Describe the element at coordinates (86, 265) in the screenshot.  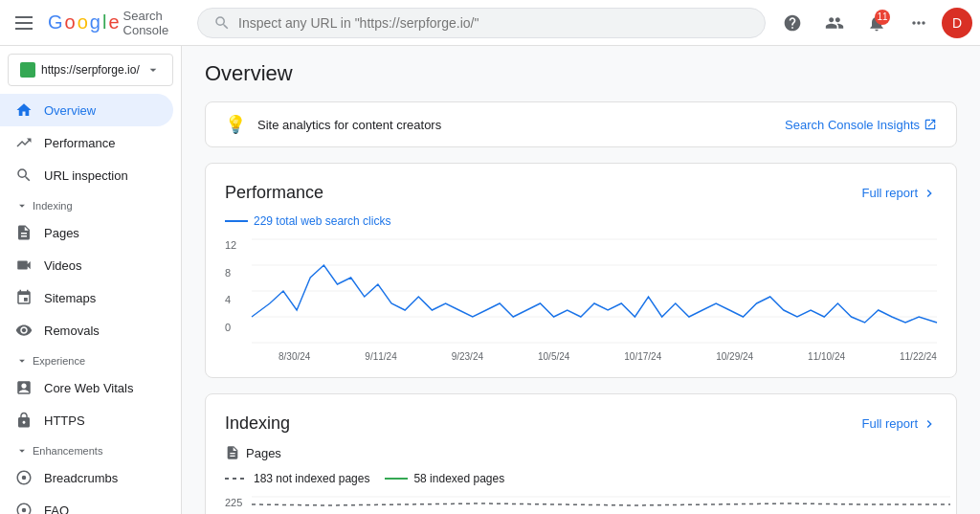
I see `sidebar-item-videos: Videos` at that location.